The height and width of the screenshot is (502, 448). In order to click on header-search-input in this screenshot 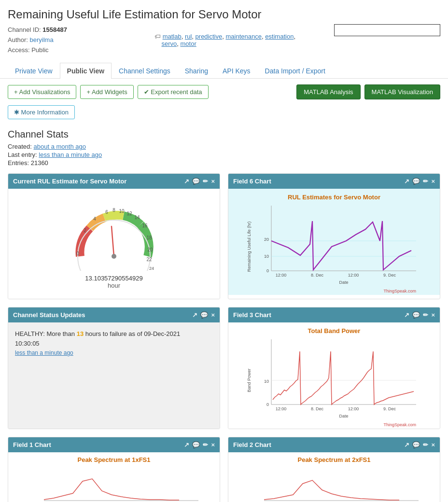, I will do `click(387, 30)`.